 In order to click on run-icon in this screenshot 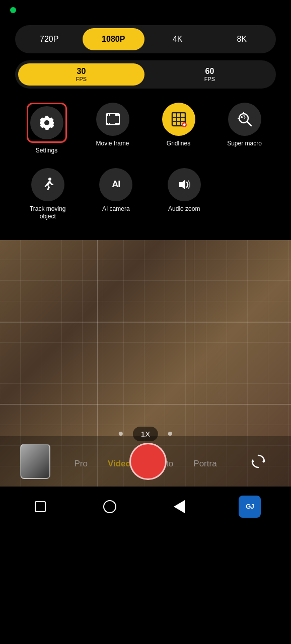, I will do `click(48, 185)`.